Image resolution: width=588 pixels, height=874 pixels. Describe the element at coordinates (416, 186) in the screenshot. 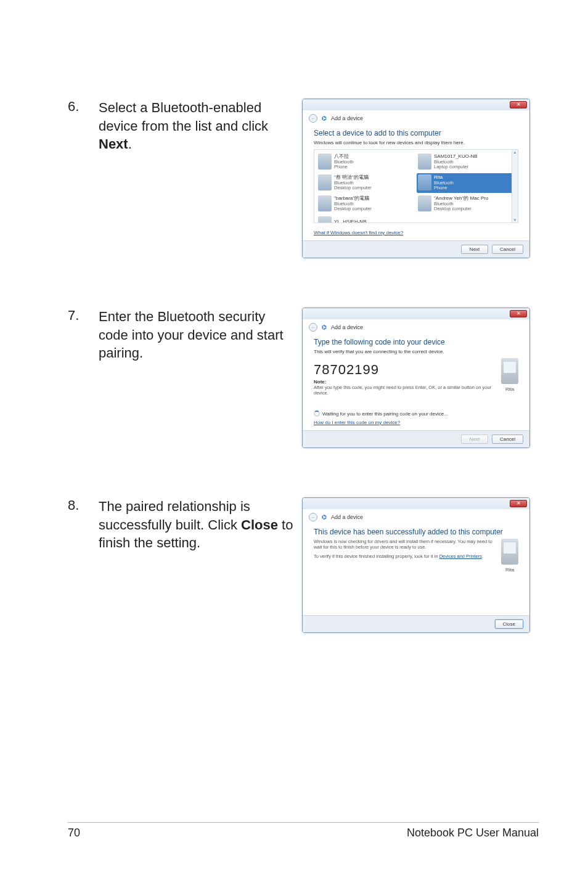

I see `device-list: 八不拉 Bluetooth Phone SAM1017_KUO-NB Bluet…` at that location.